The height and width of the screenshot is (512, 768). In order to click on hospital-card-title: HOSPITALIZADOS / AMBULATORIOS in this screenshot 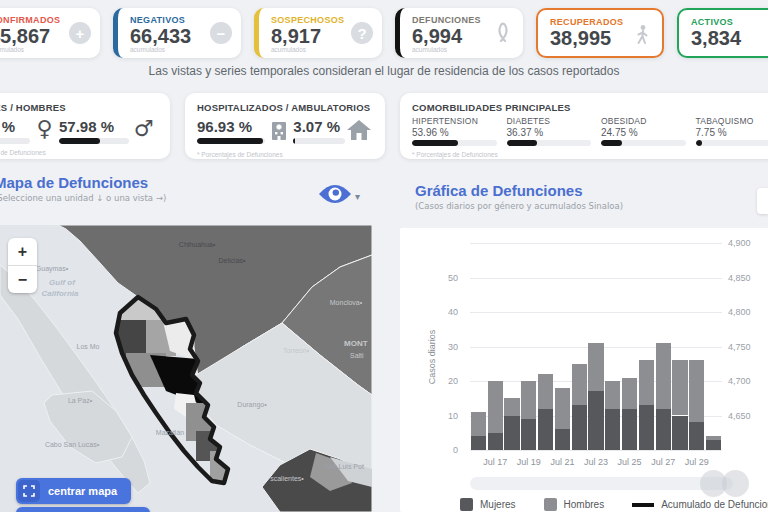, I will do `click(285, 108)`.